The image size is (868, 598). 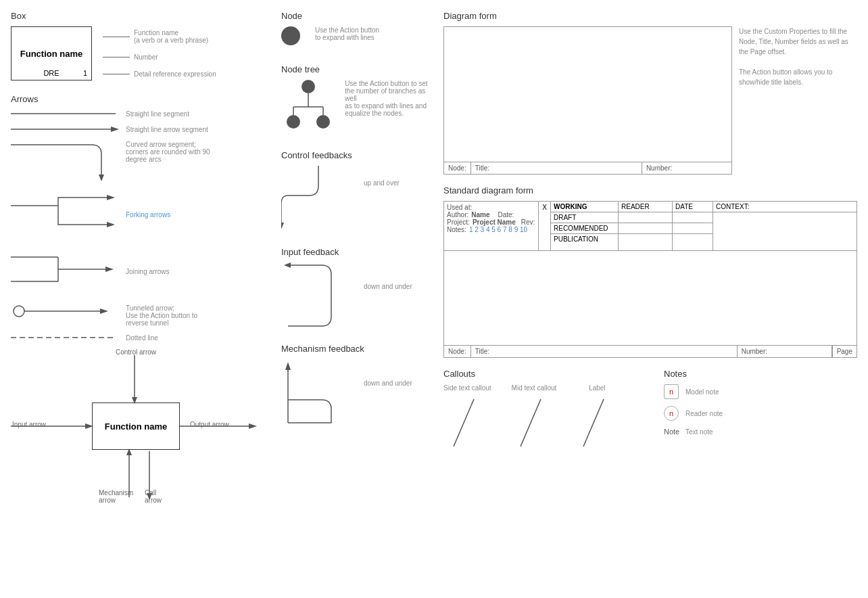 I want to click on input-feedback-svg, so click(x=318, y=296).